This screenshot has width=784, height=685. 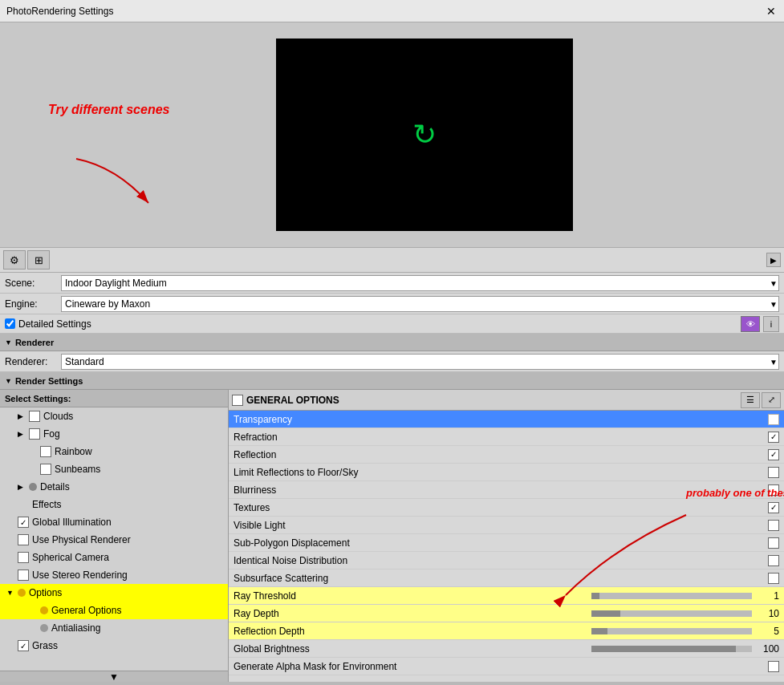 I want to click on ray-threshold-slider, so click(x=672, y=596).